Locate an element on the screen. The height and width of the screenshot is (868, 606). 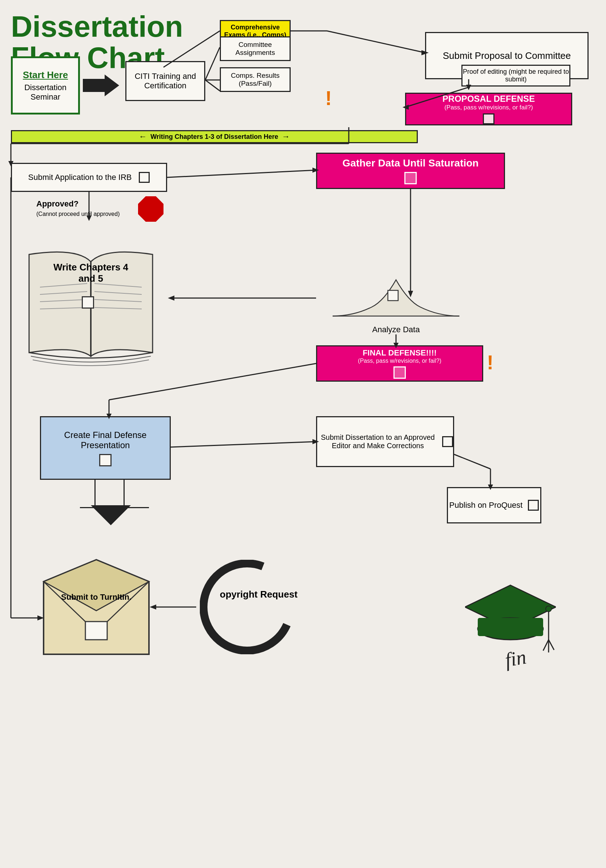
copyright-label: opyright Request is located at coordinates (259, 594).